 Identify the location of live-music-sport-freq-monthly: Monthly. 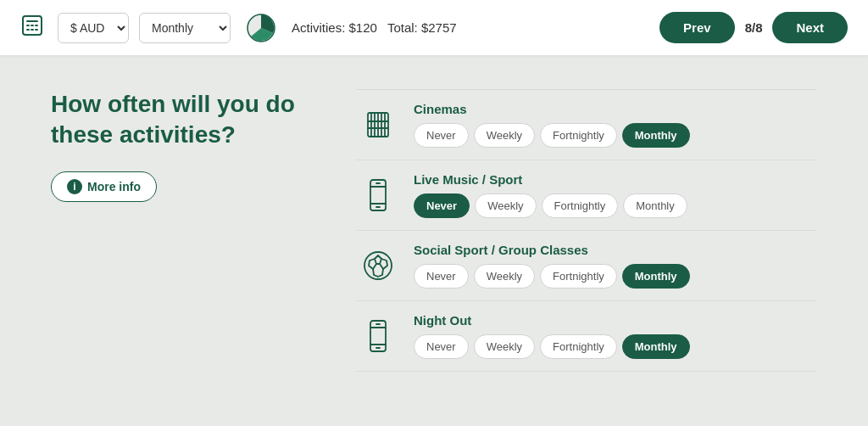
(655, 205).